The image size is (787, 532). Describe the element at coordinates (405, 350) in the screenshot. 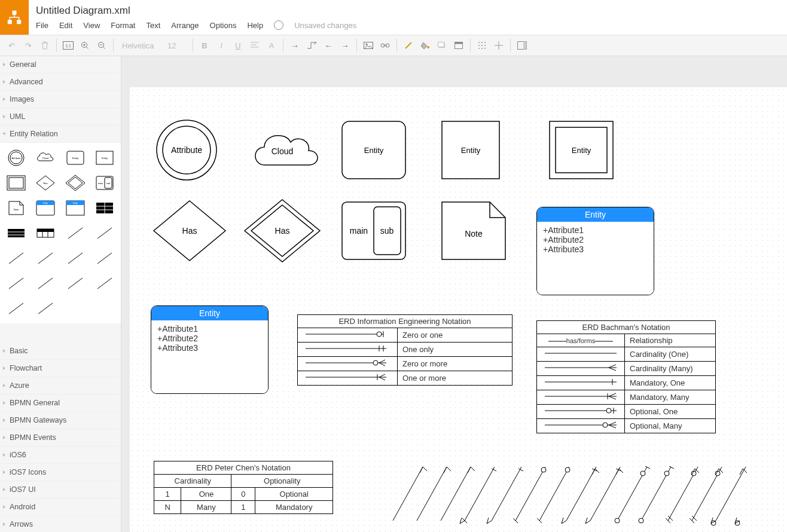

I see `canvas-ie-table: ERD Information Engineering Notation Zer…` at that location.